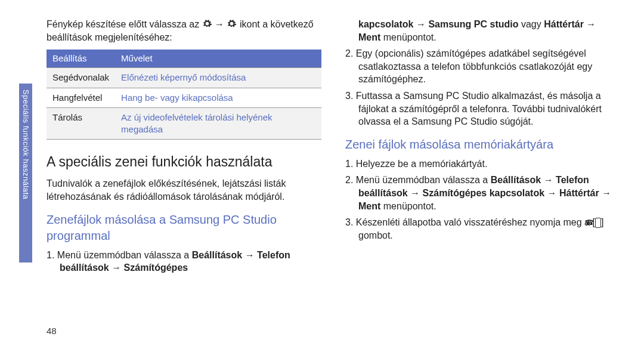 This screenshot has height=349, width=644. Describe the element at coordinates (439, 24) in the screenshot. I see `cont-bold-1: kapcsolatok → Samsung PC studio` at that location.